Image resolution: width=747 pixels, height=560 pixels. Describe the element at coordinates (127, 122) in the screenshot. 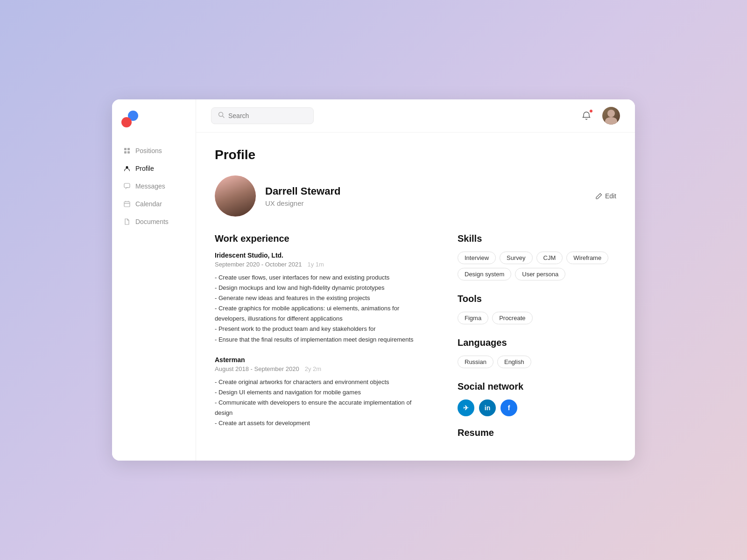

I see `logo-circle-red` at that location.